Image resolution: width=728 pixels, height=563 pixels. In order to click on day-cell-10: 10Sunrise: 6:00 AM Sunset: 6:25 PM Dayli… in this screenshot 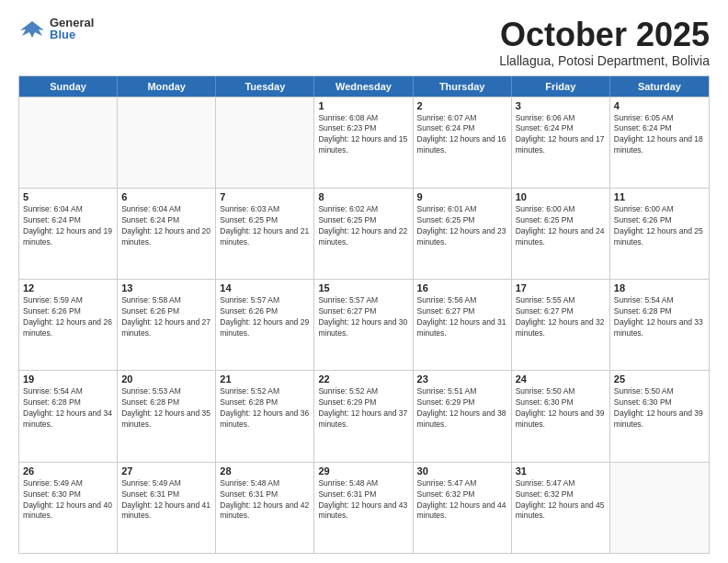, I will do `click(561, 234)`.